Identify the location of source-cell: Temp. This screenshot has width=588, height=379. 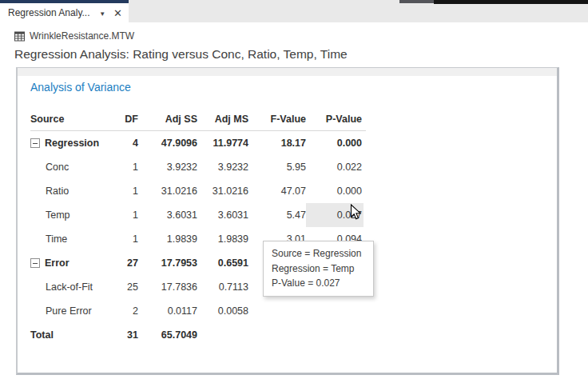
(70, 215).